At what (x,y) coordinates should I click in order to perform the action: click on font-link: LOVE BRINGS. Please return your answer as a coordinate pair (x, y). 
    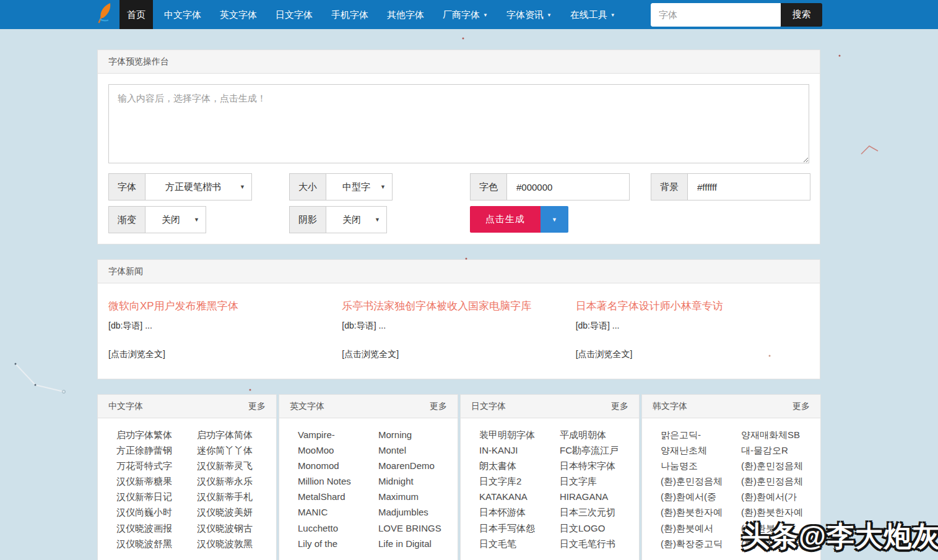
    Looking at the image, I should click on (419, 528).